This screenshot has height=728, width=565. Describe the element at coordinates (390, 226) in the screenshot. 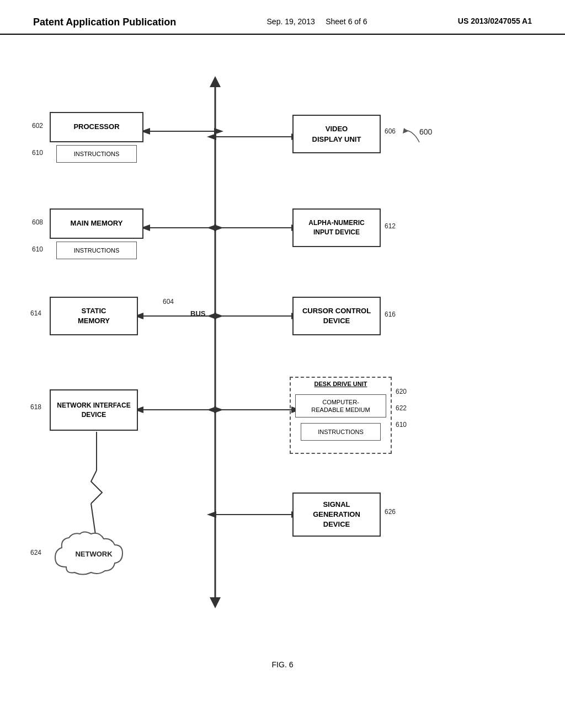

I see `label-612: 612` at that location.